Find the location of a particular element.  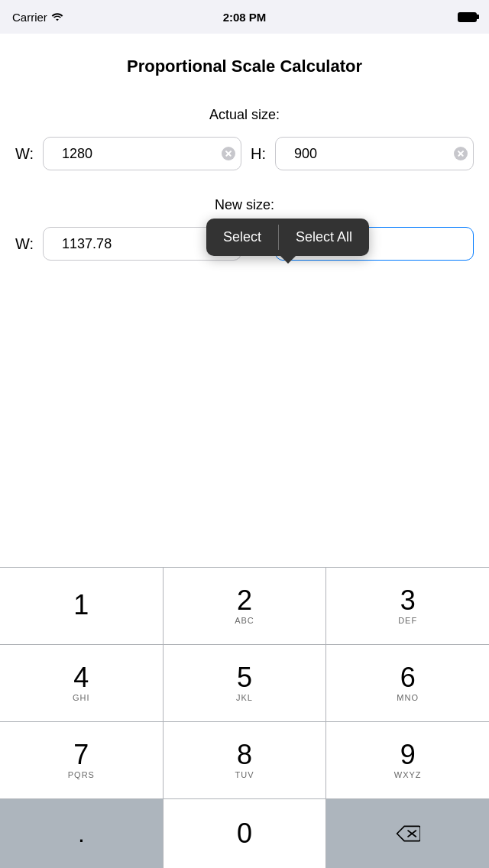

actual-w-field: 1280 is located at coordinates (142, 154).